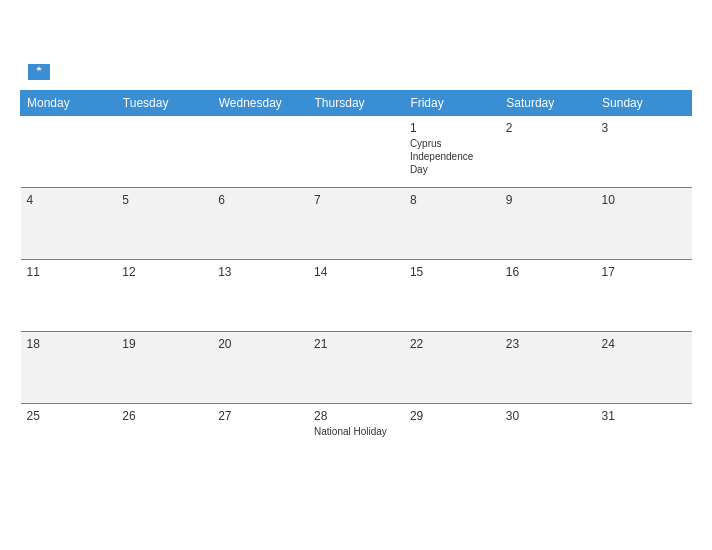 This screenshot has height=550, width=712. Describe the element at coordinates (644, 104) in the screenshot. I see `header-sunday: Sunday` at that location.